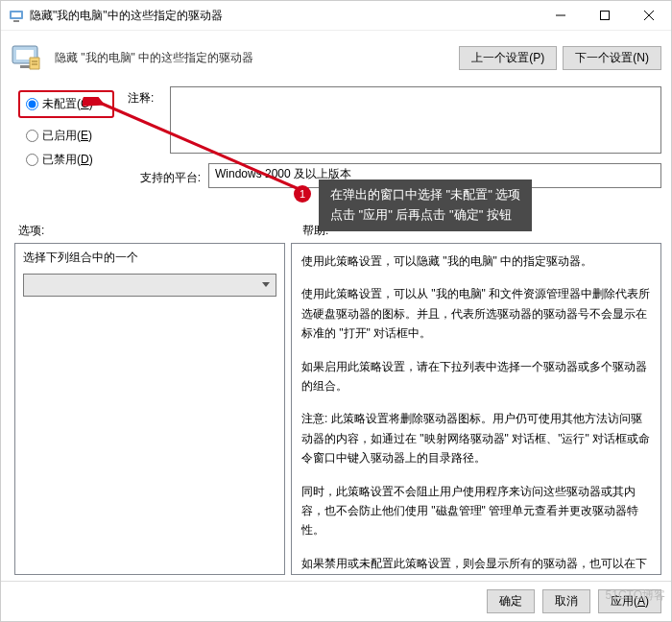 This screenshot has height=622, width=672. What do you see at coordinates (150, 285) in the screenshot?
I see `drive-combo-dropdown` at bounding box center [150, 285].